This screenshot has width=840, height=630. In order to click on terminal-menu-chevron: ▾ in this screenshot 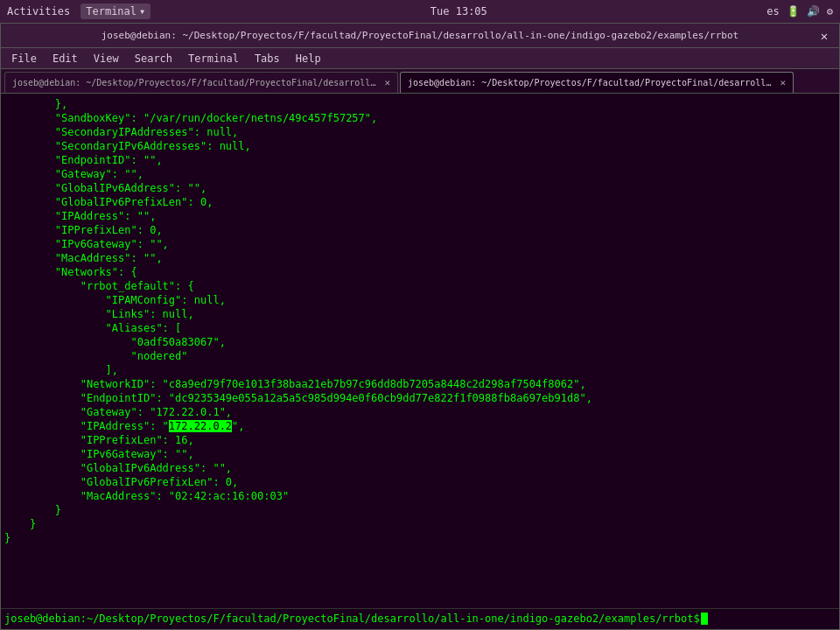, I will do `click(142, 11)`.